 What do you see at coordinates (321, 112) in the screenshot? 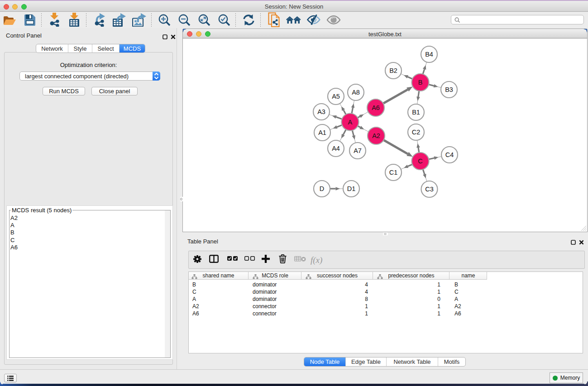
I see `svg-text: A3` at bounding box center [321, 112].